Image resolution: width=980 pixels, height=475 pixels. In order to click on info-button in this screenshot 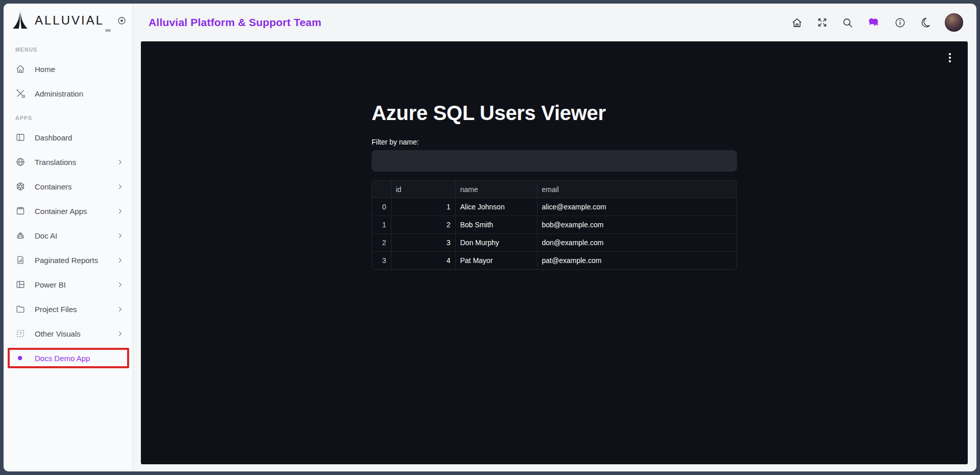, I will do `click(900, 22)`.